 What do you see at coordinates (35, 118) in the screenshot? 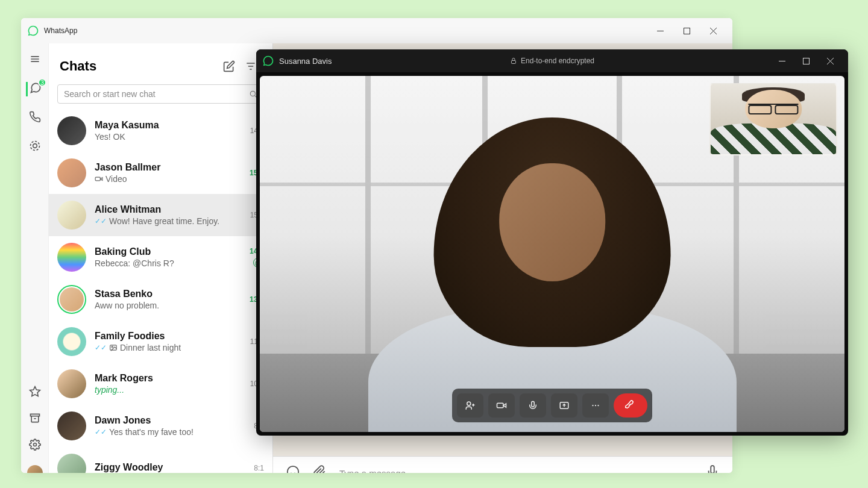
I see `calls-nav-icon` at bounding box center [35, 118].